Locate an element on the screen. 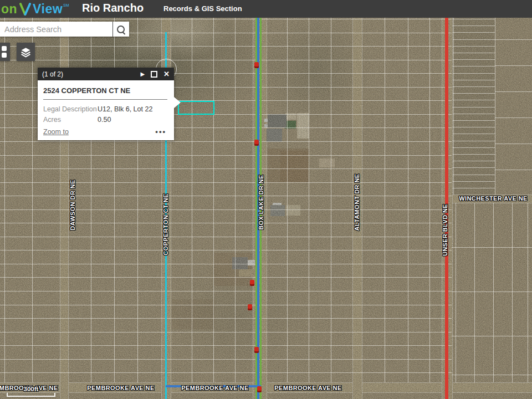  popup-footer: Zoom to ••• is located at coordinates (105, 132).